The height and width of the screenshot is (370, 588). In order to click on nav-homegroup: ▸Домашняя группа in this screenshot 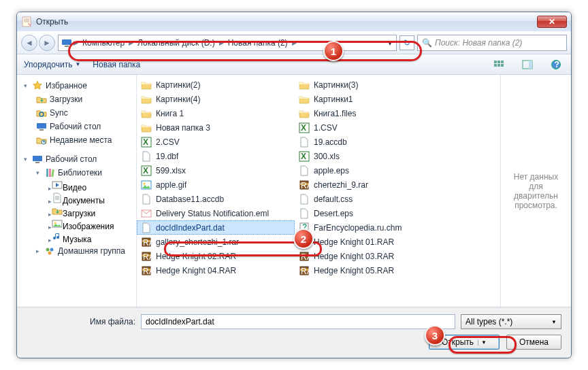, I will do `click(76, 251)`.